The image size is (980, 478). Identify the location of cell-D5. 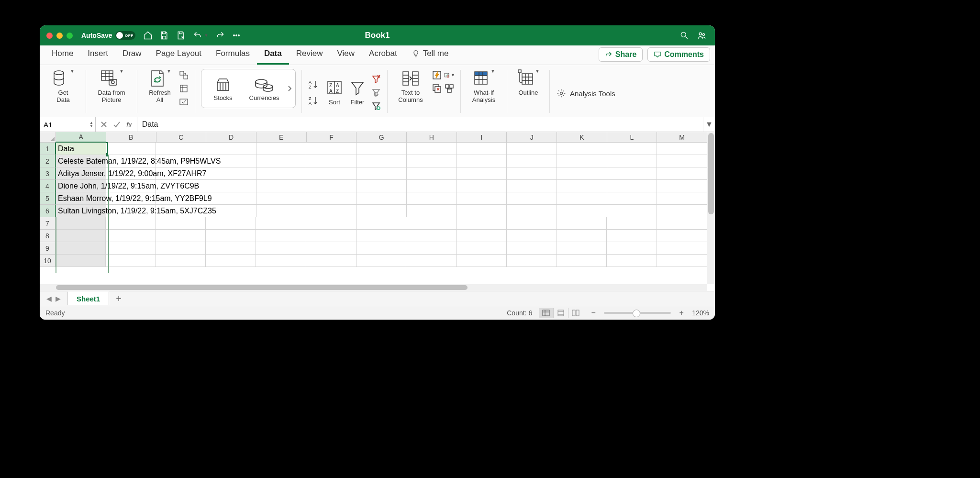
(232, 199).